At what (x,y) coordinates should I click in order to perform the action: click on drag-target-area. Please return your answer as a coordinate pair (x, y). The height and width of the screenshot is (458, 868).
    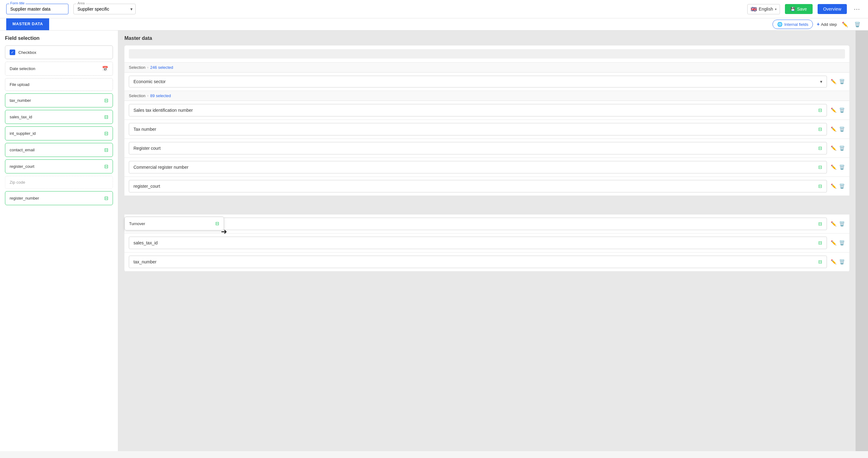
    Looking at the image, I should click on (487, 205).